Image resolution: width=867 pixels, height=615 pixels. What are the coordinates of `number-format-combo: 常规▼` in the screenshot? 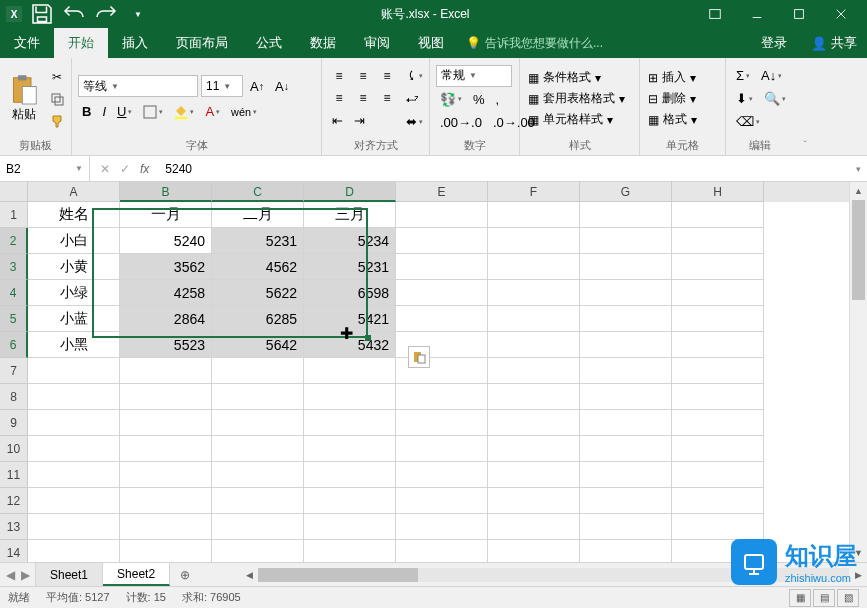 It's located at (474, 76).